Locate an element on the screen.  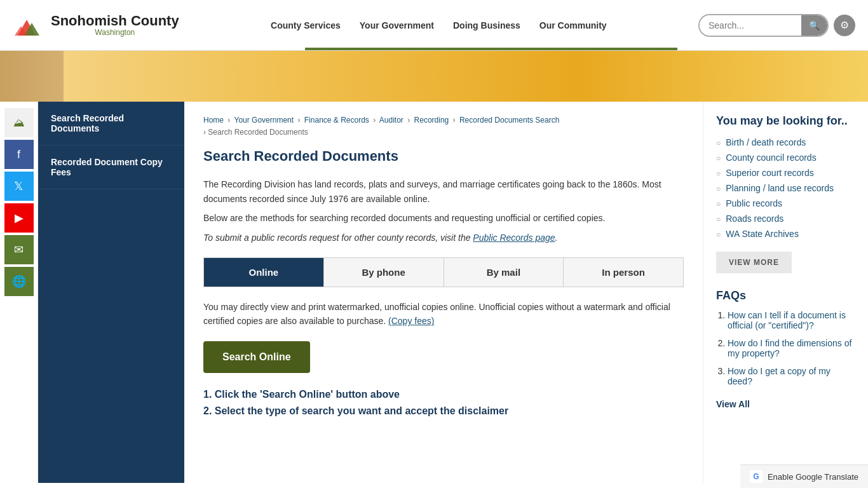
logo-area: Snohomish County Washington is located at coordinates (96, 25).